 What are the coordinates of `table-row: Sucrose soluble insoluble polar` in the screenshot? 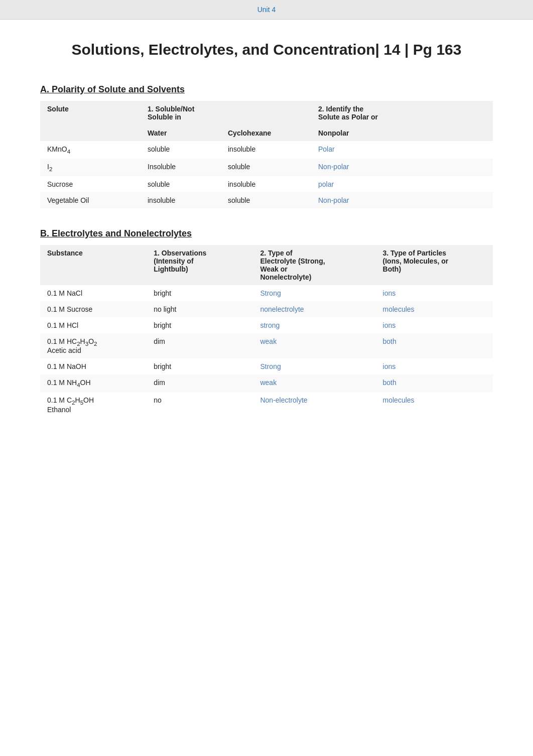 It's located at (266, 184).